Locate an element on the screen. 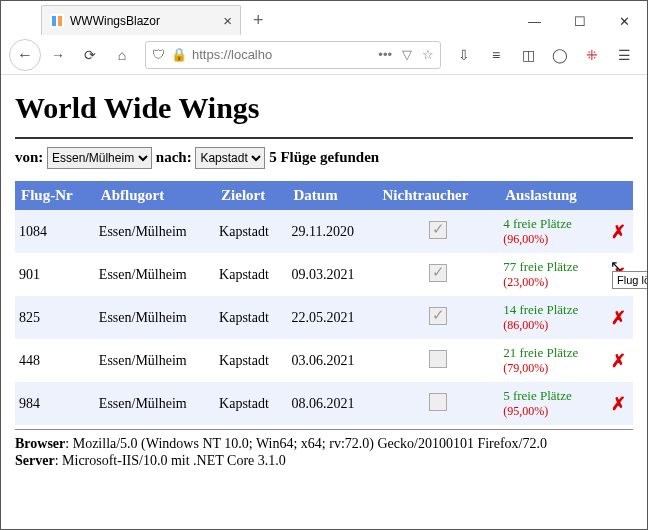  cell-datum: 09.03.2021 is located at coordinates (332, 274).